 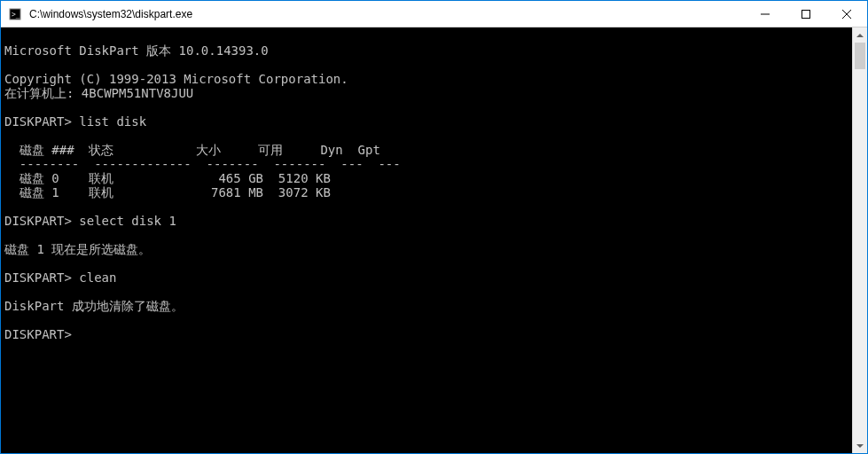 I want to click on window-title: C:\windows\system32\diskpart.exe, so click(x=387, y=14).